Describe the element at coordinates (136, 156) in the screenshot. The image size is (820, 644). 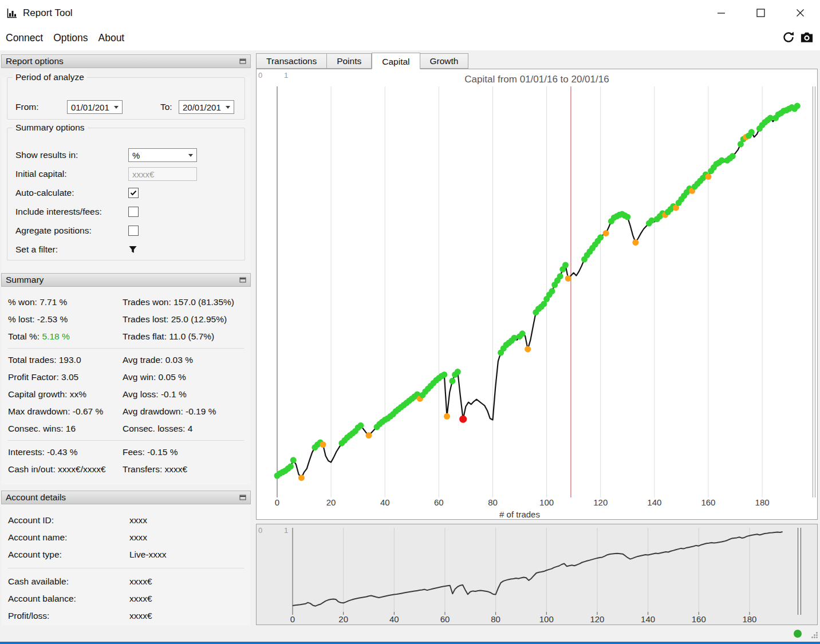
I see `show-results-value: %` at that location.